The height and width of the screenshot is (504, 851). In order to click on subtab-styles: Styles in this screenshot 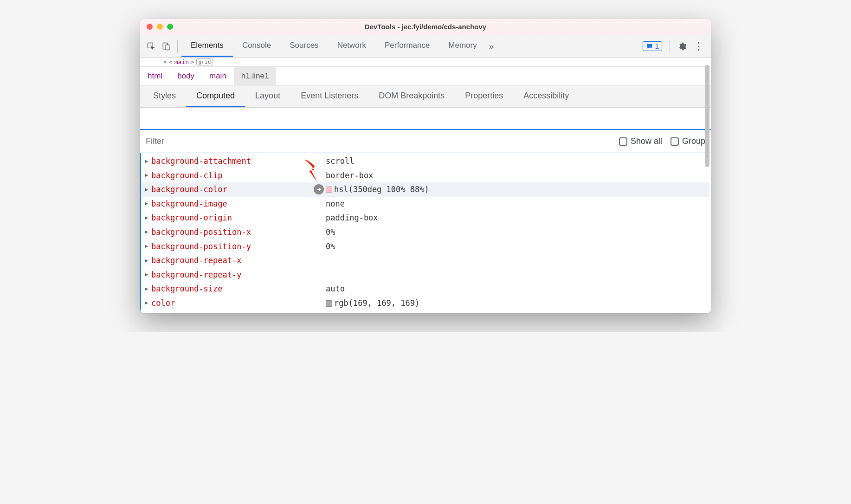, I will do `click(164, 97)`.